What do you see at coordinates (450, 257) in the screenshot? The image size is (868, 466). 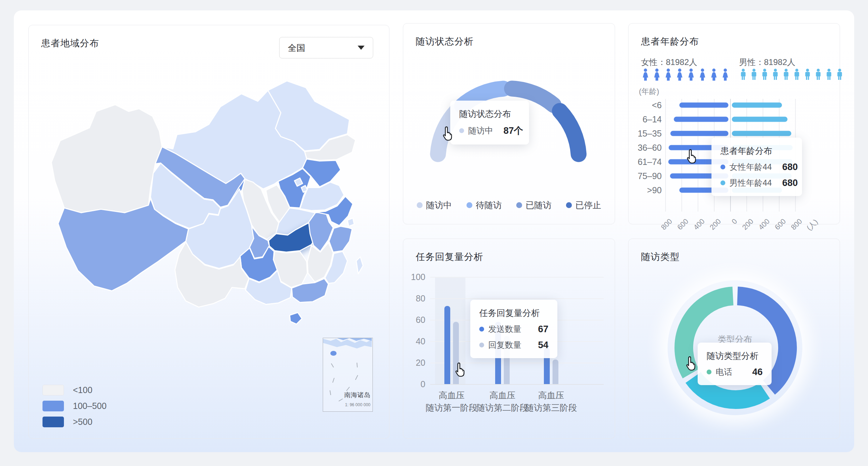 I see `task-card-title: 任务回复量分析` at bounding box center [450, 257].